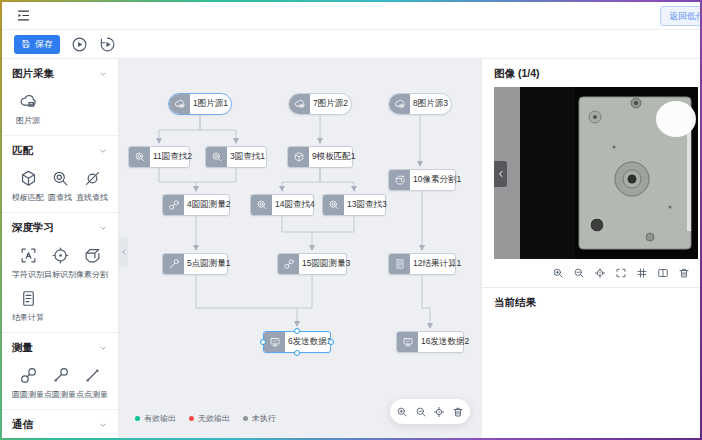 The image size is (702, 440). I want to click on fullscreen-icon, so click(621, 273).